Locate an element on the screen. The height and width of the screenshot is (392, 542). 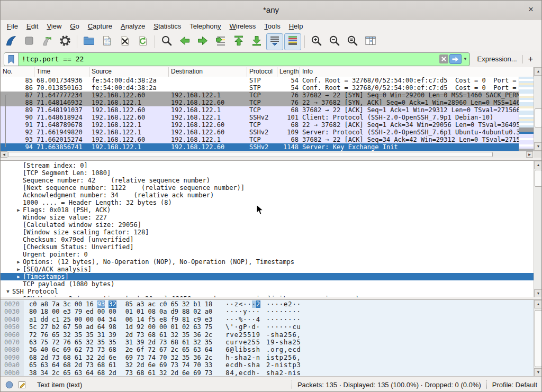
hex-byte: 79 is located at coordinates (78, 312).